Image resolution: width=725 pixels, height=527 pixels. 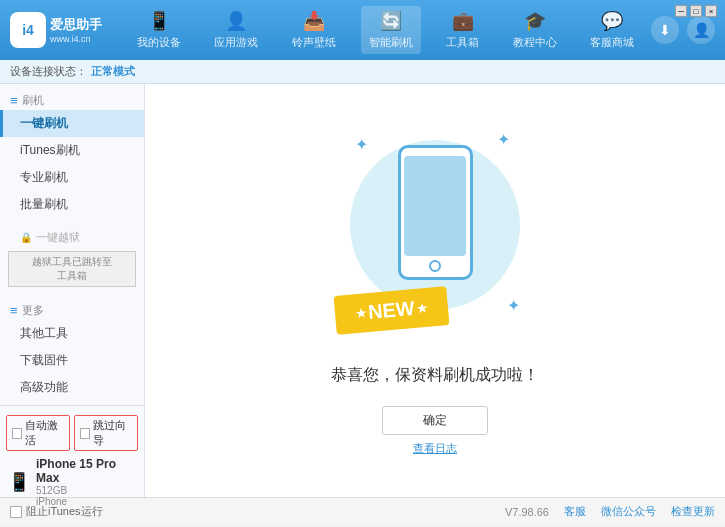 I want to click on guide-checkbox-container: 跳过向导, so click(x=106, y=433).